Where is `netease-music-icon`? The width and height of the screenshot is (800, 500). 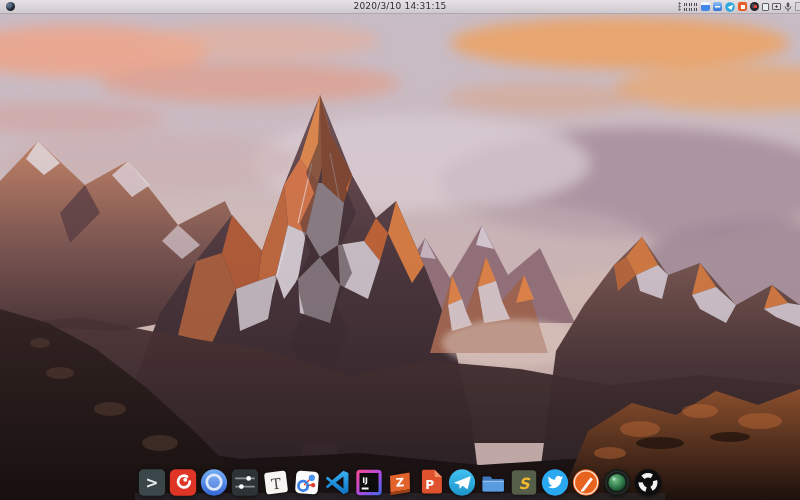 netease-music-icon is located at coordinates (184, 482).